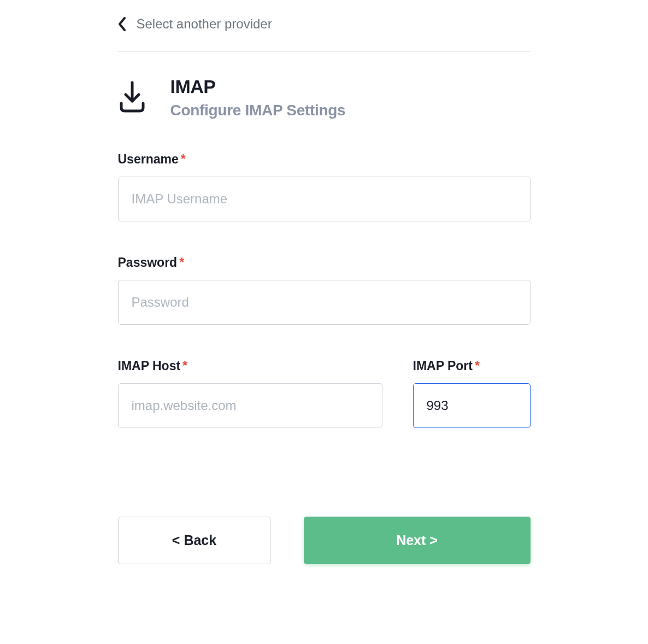  What do you see at coordinates (250, 406) in the screenshot?
I see `host-input` at bounding box center [250, 406].